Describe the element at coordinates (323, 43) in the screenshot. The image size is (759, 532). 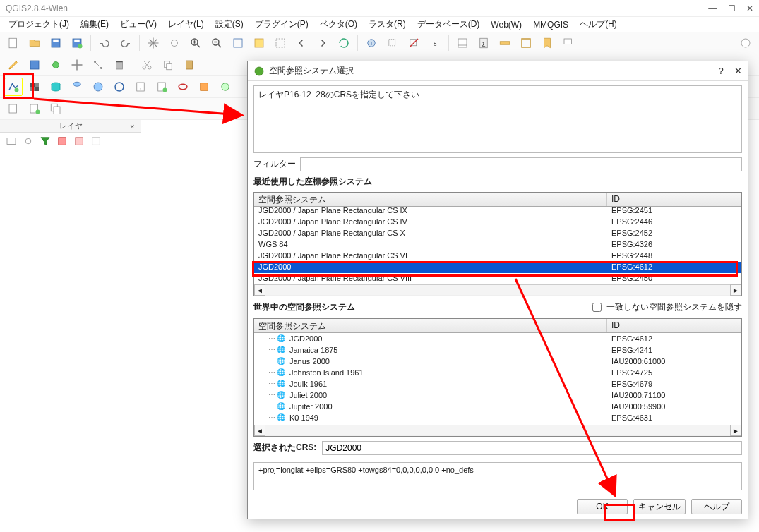
I see `zoom-next-icon` at that location.